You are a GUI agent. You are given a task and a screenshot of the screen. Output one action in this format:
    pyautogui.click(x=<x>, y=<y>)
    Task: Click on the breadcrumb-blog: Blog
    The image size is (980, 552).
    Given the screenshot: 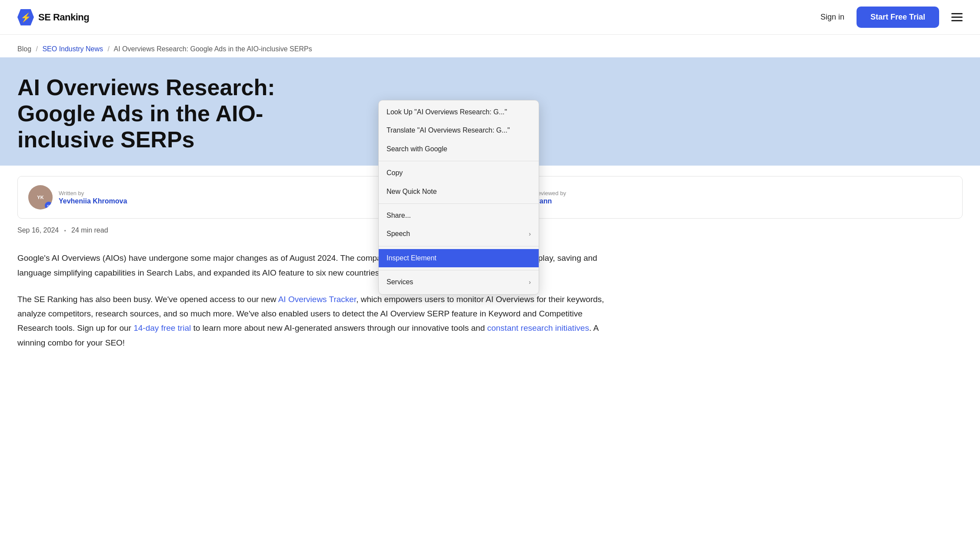 What is the action you would take?
    pyautogui.click(x=24, y=49)
    